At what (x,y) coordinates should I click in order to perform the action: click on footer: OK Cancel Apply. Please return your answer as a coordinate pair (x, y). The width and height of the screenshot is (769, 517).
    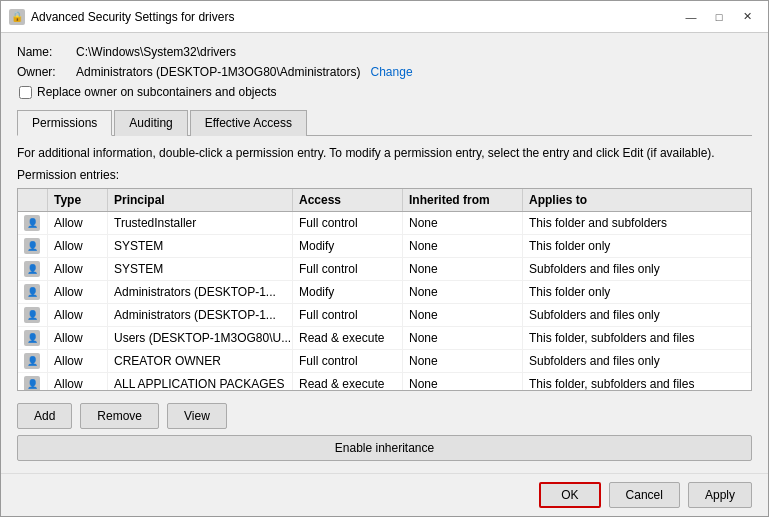
    Looking at the image, I should click on (384, 494).